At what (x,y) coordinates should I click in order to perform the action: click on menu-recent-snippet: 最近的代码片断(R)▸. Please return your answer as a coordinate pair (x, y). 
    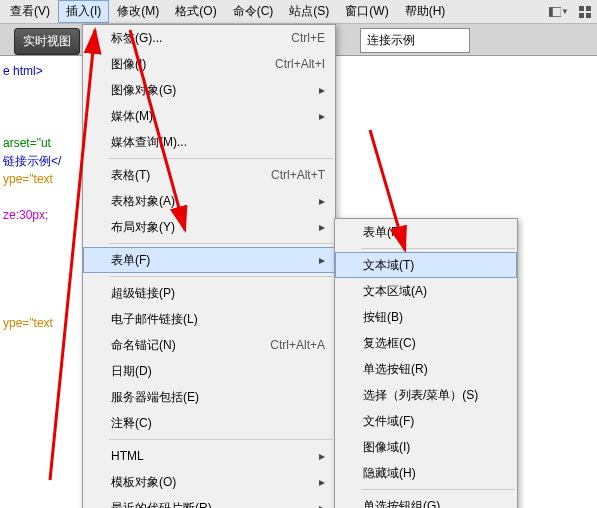
    Looking at the image, I should click on (209, 502).